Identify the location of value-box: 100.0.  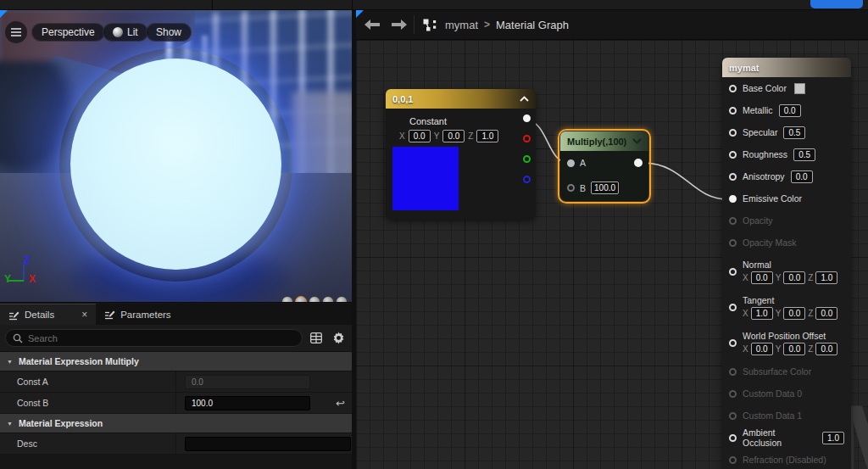
(605, 188).